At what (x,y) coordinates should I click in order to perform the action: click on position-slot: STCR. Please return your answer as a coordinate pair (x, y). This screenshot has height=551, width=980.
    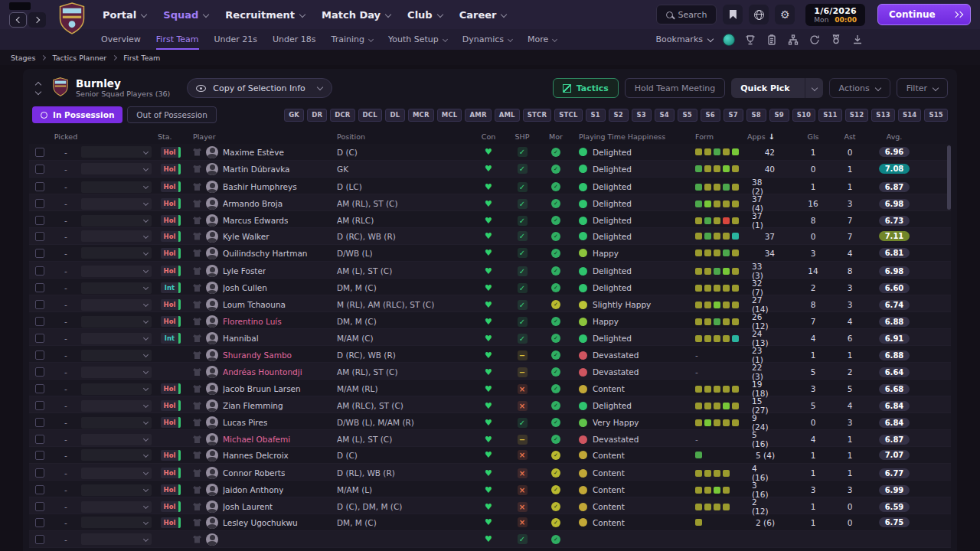
    Looking at the image, I should click on (537, 115).